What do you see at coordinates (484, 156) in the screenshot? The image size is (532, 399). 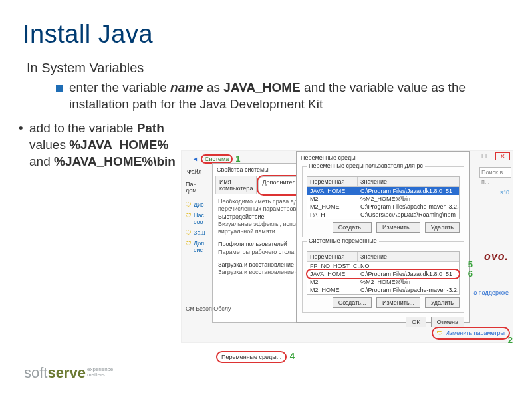 I see `maximize-icon: ☐` at bounding box center [484, 156].